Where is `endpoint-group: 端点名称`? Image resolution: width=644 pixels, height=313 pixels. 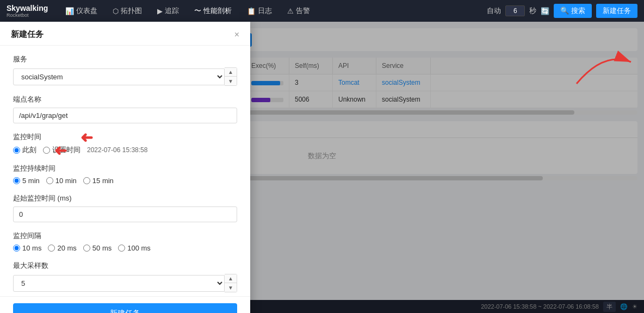 endpoint-group: 端点名称 is located at coordinates (125, 109).